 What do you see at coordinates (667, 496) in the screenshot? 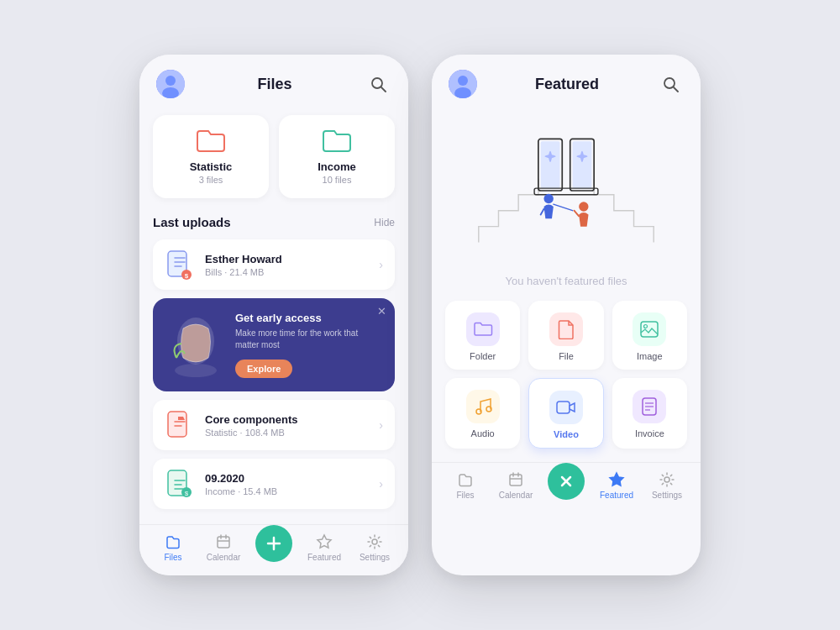
I see `featured-nav-settings-label: Settings` at bounding box center [667, 496].